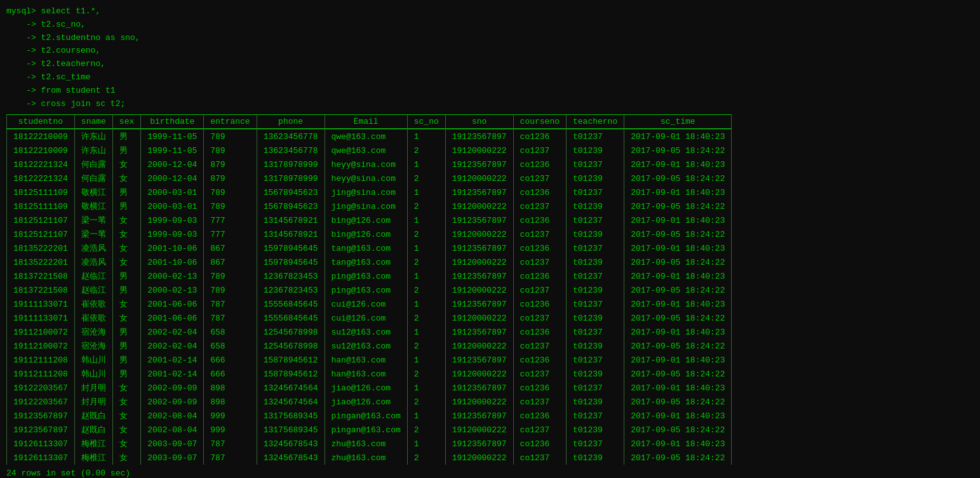 This screenshot has height=478, width=980. I want to click on table-cell: cui@126.com, so click(366, 304).